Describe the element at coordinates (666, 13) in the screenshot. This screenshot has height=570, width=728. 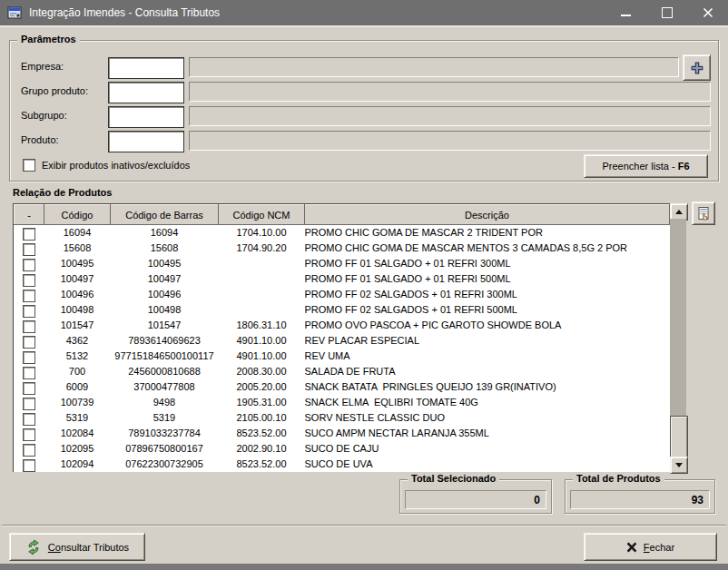
I see `maximize-button` at that location.